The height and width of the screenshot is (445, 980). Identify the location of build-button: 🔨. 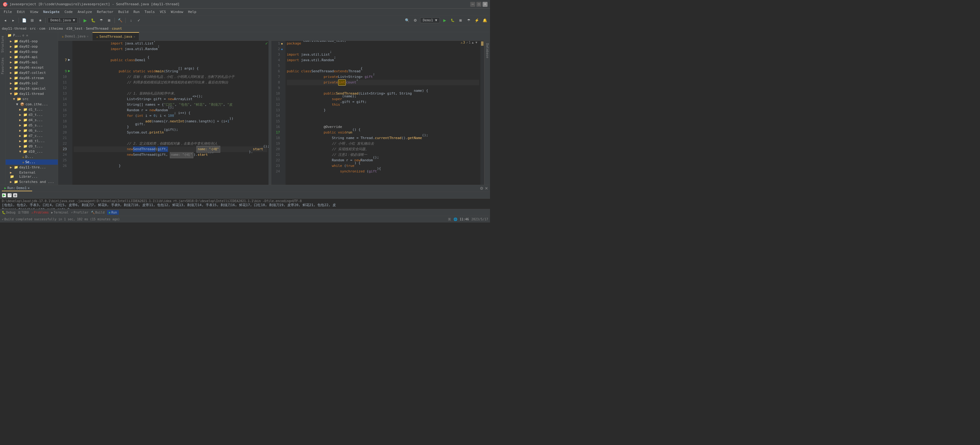
(120, 21).